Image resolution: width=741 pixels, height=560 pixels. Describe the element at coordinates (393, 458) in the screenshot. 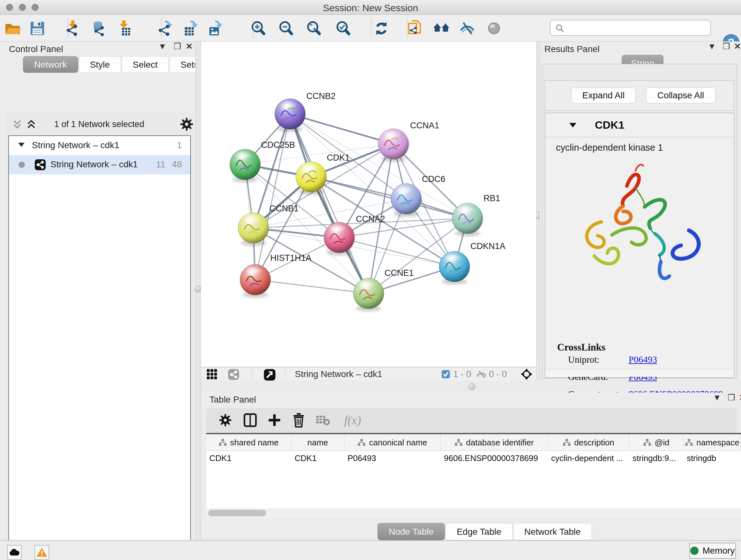

I see `cell-canonical-name: P06493` at that location.